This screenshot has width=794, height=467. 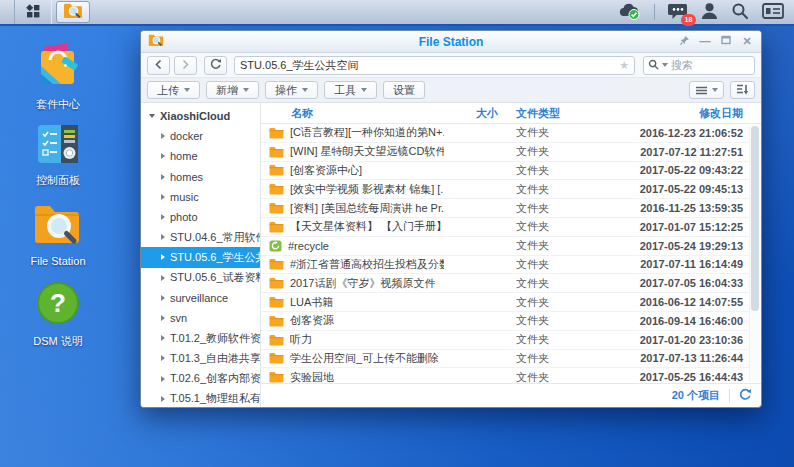 I want to click on search-input, so click(x=700, y=65).